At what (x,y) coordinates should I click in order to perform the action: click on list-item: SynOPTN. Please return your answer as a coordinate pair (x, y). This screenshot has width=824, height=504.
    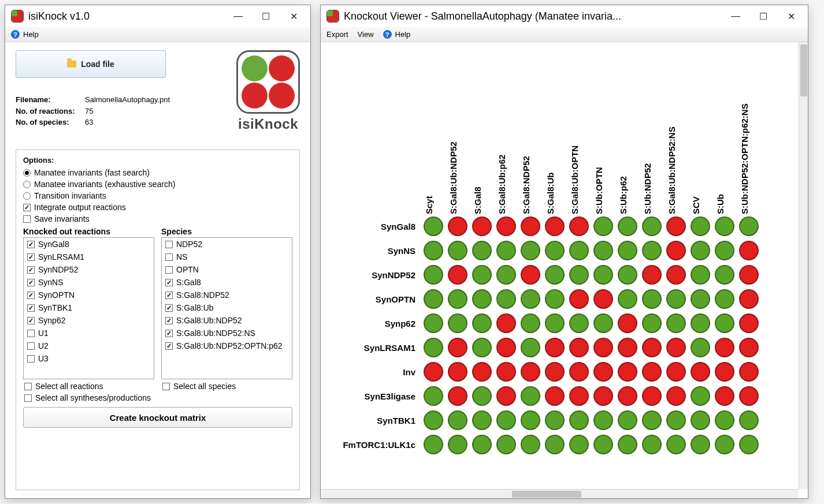
    Looking at the image, I should click on (89, 295).